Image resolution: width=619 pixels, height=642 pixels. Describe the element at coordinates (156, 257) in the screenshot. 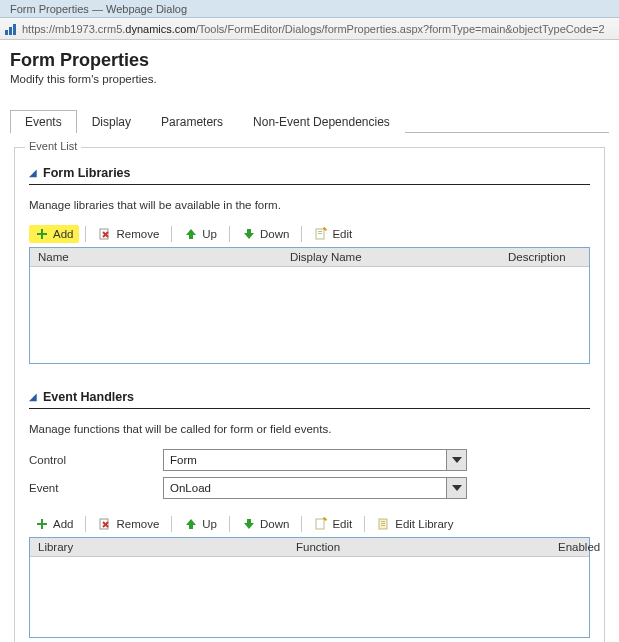

I see `col-name: Name` at that location.